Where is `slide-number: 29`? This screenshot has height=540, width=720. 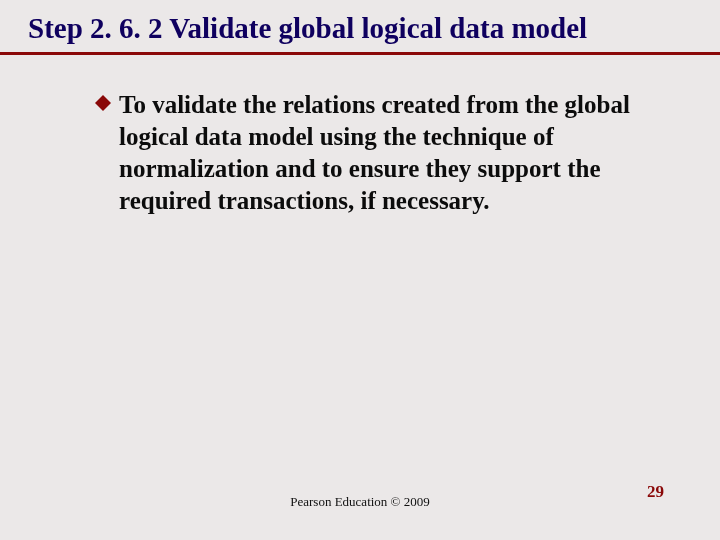 slide-number: 29 is located at coordinates (656, 492).